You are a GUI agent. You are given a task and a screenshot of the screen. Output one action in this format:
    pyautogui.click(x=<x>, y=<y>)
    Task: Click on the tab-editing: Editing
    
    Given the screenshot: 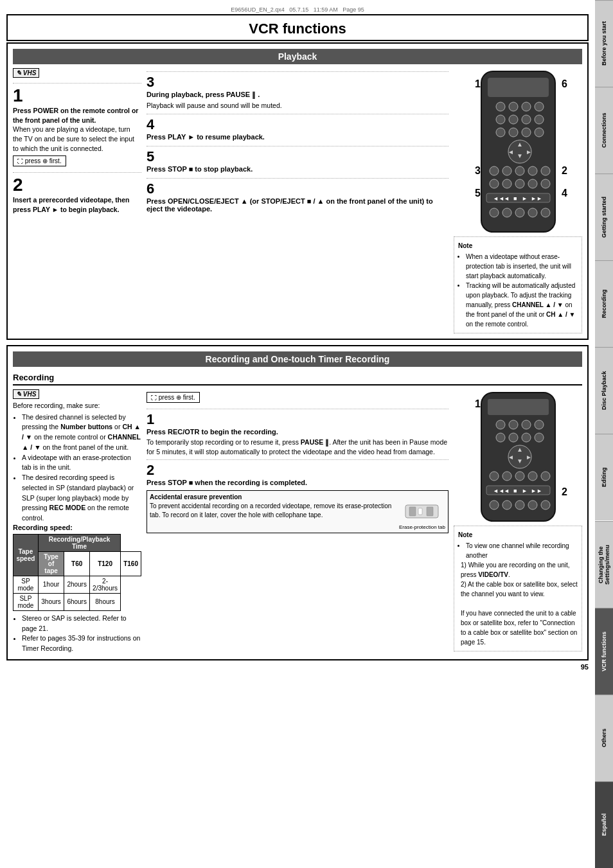 What is the action you would take?
    pyautogui.click(x=604, y=477)
    